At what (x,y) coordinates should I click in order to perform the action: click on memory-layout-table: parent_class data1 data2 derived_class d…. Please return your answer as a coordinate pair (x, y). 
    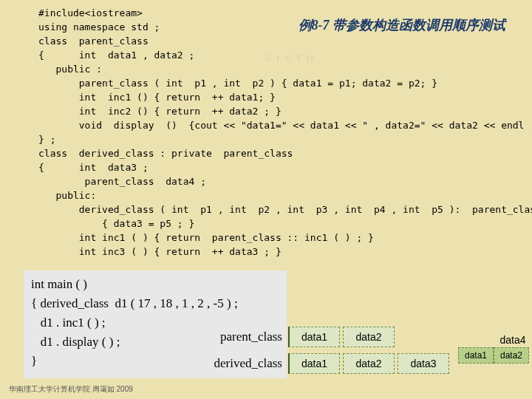
    Looking at the image, I should click on (322, 352).